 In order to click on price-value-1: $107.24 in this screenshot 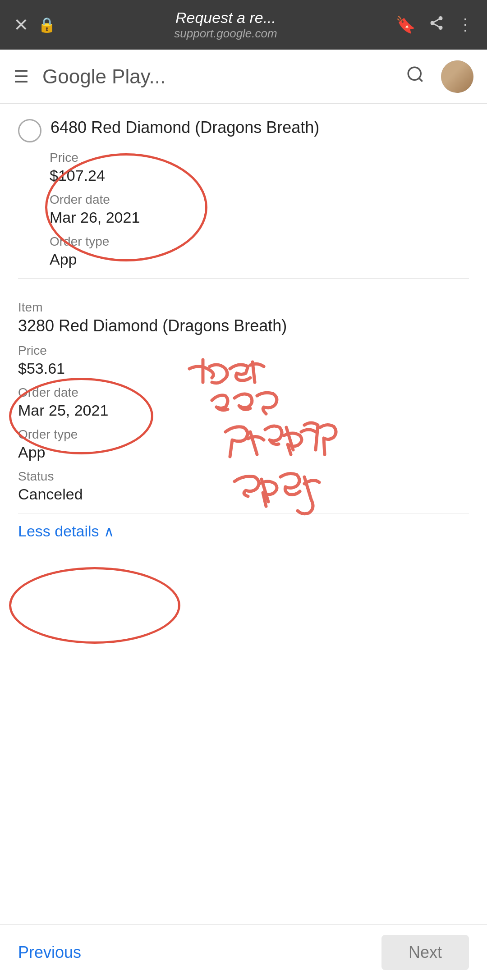, I will do `click(259, 176)`.